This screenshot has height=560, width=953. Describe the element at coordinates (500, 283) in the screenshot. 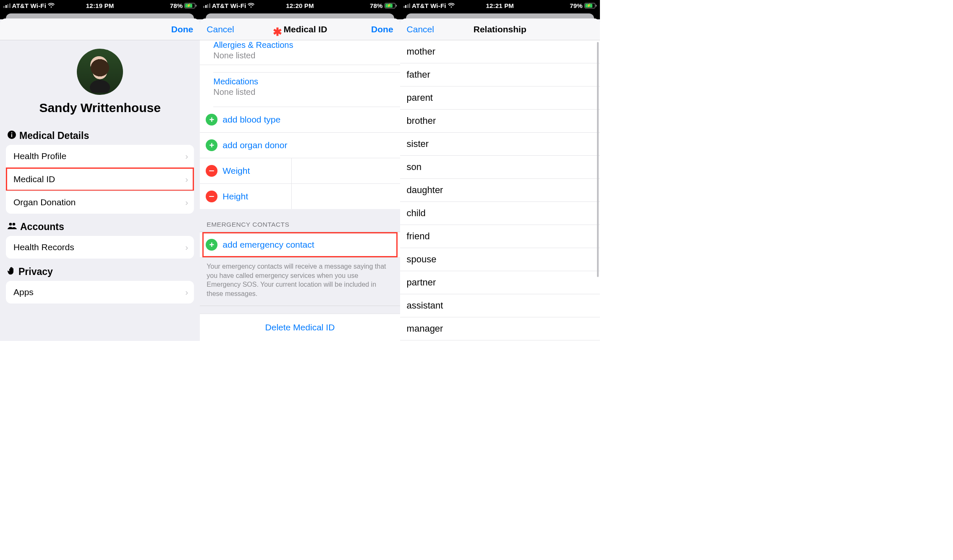

I see `relationship-option: partner` at that location.